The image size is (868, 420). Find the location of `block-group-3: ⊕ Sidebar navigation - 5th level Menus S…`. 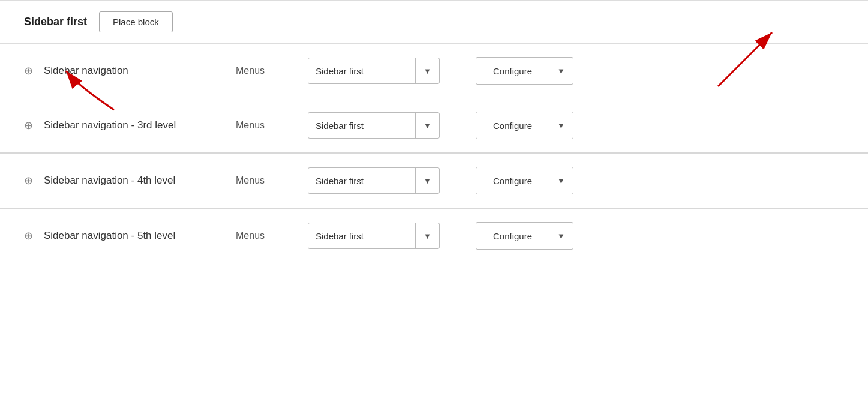

block-group-3: ⊕ Sidebar navigation - 5th level Menus S… is located at coordinates (434, 236).